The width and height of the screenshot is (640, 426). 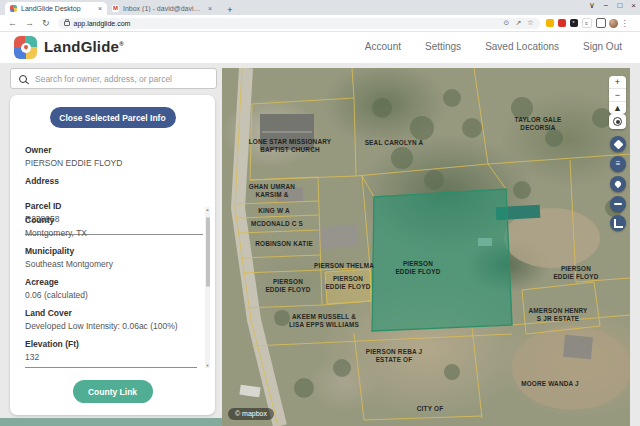 I want to click on drop-pin-button, so click(x=618, y=184).